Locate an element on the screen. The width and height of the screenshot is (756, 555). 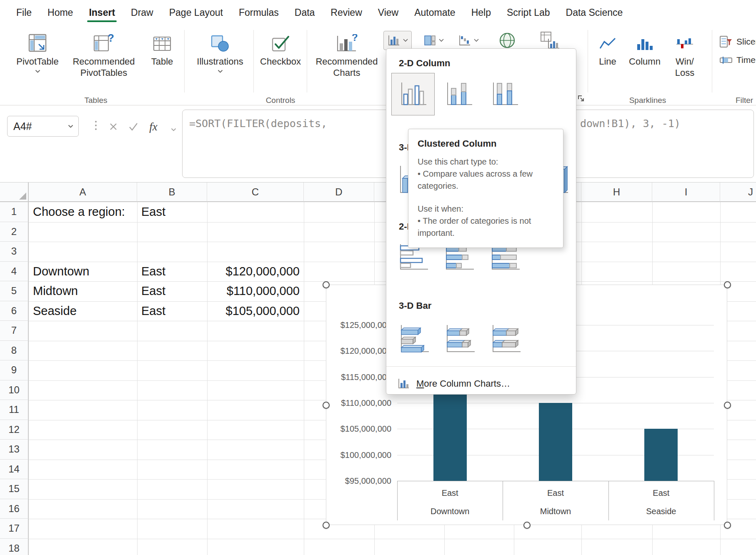
column-header-j: J is located at coordinates (738, 192).